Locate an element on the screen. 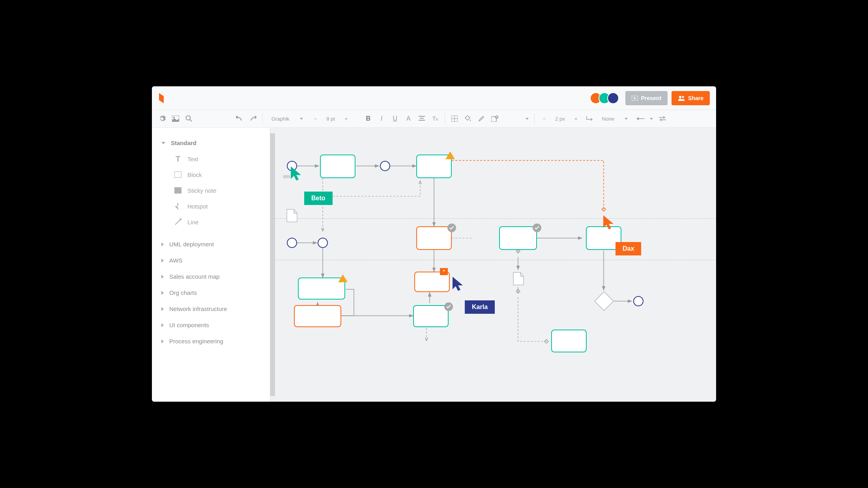 The width and height of the screenshot is (868, 488). sidebar-group-standard: Standard is located at coordinates (211, 143).